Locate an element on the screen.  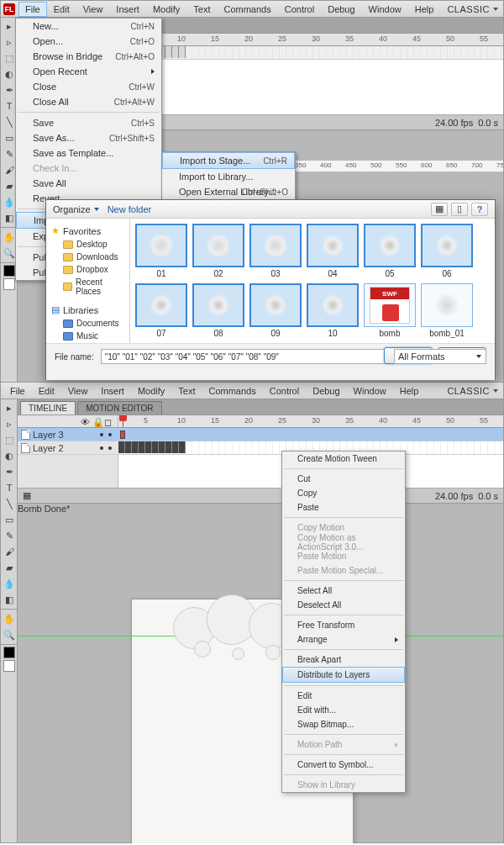
menu-item: Save All is located at coordinates (89, 183).